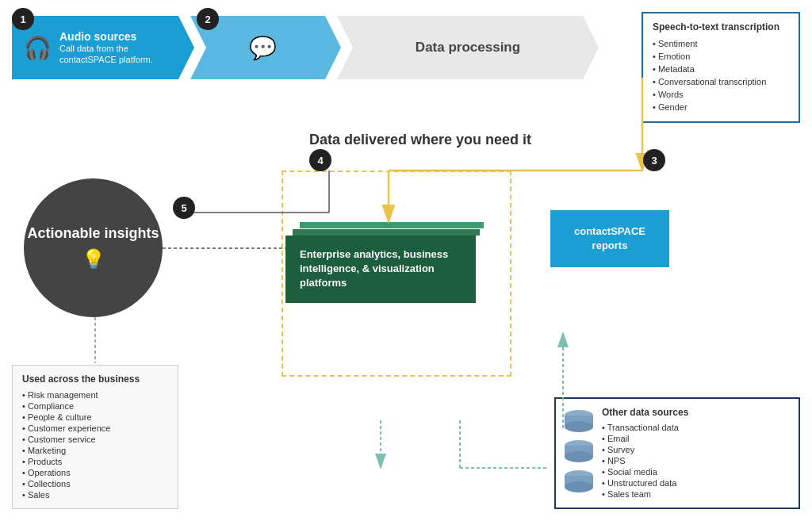  What do you see at coordinates (645, 494) in the screenshot?
I see `list-item: Sales team` at bounding box center [645, 494].